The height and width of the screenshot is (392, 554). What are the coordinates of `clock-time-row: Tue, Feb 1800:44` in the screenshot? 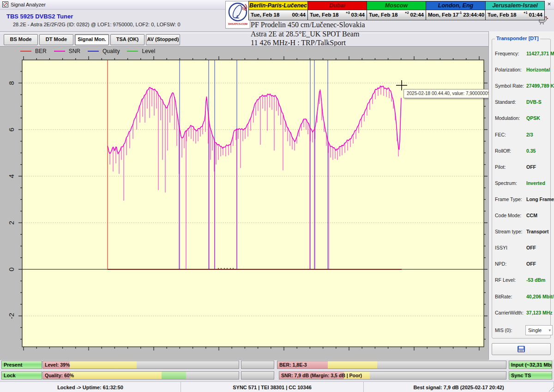 It's located at (278, 15).